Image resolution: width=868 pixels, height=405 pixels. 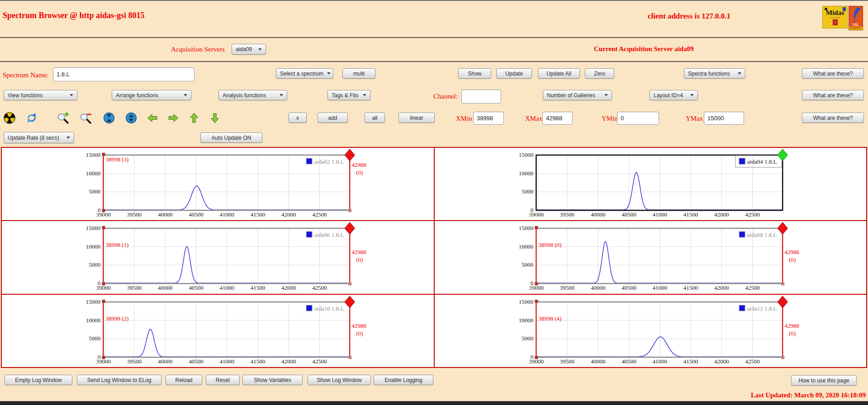 I want to click on analysis-functions-dropdown: Analysis functions, so click(x=253, y=95).